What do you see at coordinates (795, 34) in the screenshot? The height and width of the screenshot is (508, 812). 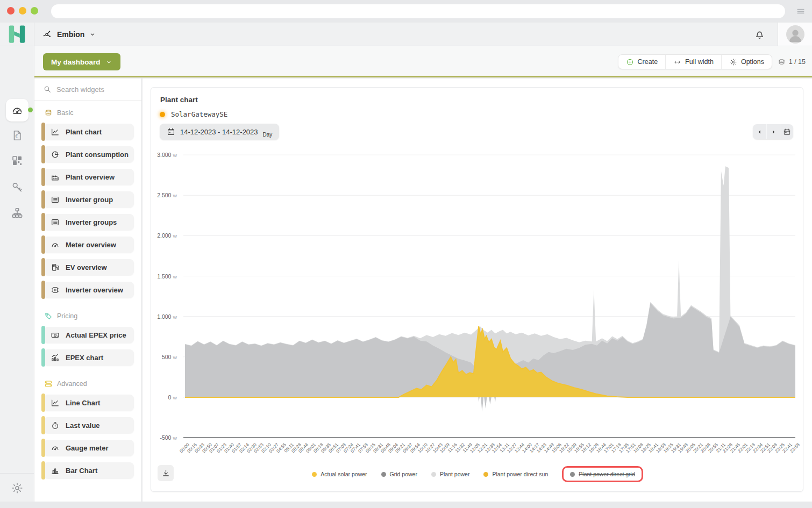 I see `person-icon` at bounding box center [795, 34].